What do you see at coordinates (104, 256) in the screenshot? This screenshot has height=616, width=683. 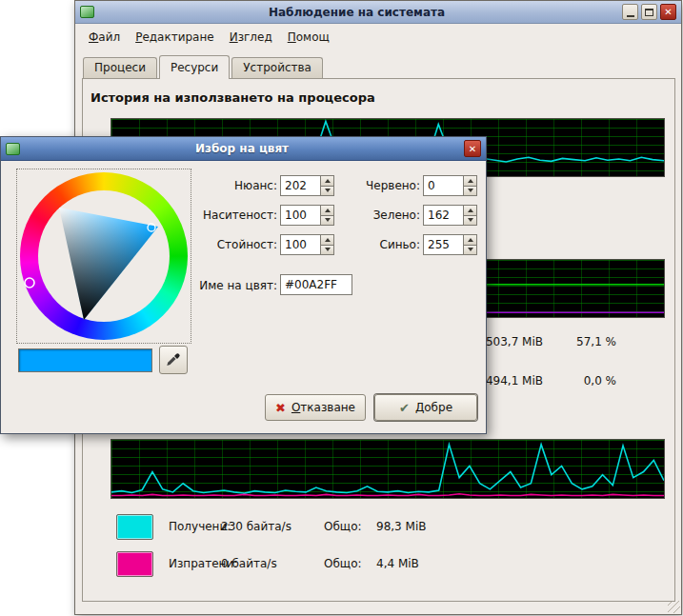 I see `hue-wheel` at bounding box center [104, 256].